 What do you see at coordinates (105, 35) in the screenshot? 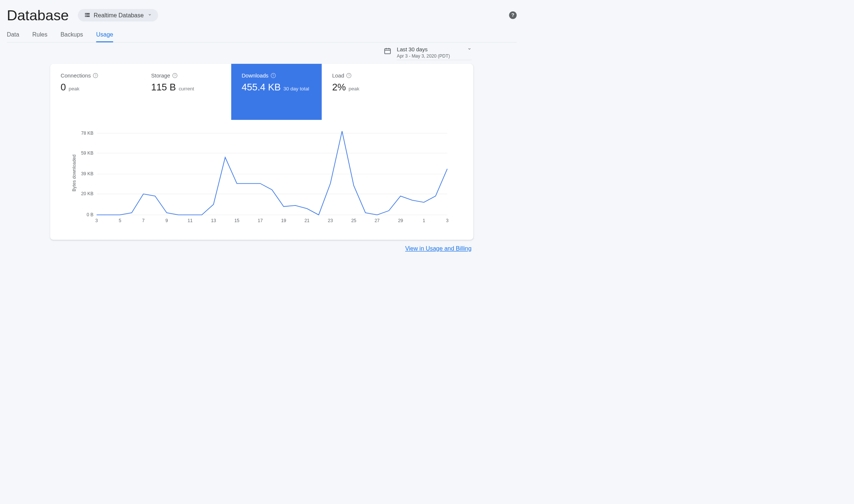
I see `tab-usage: Usage` at bounding box center [105, 35].